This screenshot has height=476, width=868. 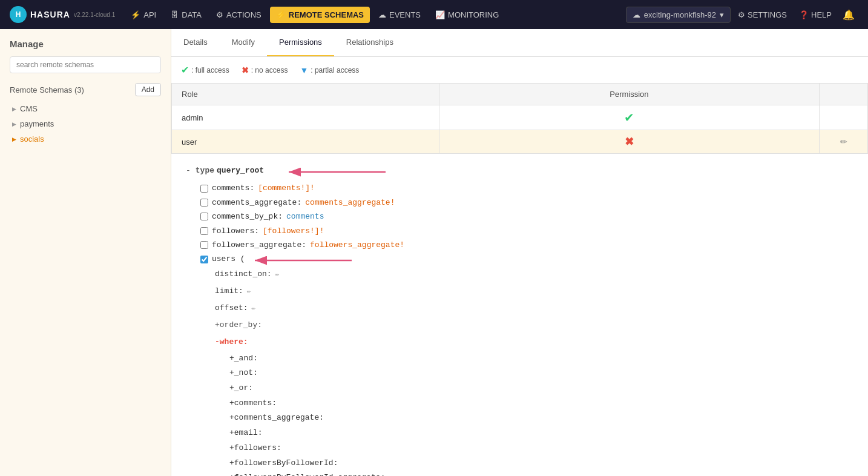 I want to click on notifications-bell: 🔔, so click(x=849, y=15).